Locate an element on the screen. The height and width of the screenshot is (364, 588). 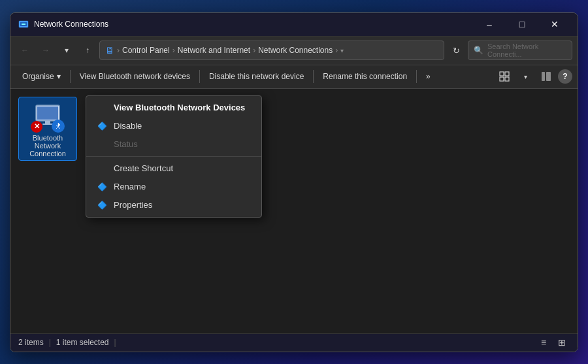
context-menu: View Bluetooth Network Devices 🔷 Disable… is located at coordinates (174, 157).